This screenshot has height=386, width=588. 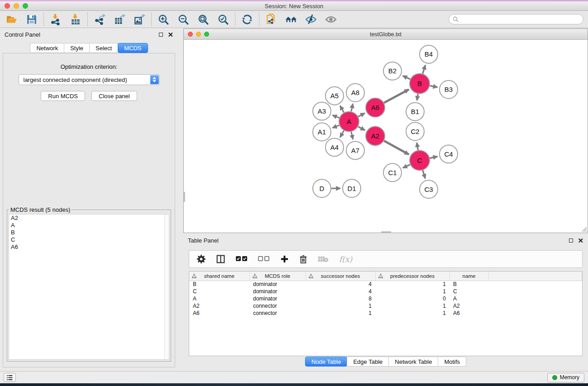 I want to click on graph-node-A5: A5, so click(x=335, y=96).